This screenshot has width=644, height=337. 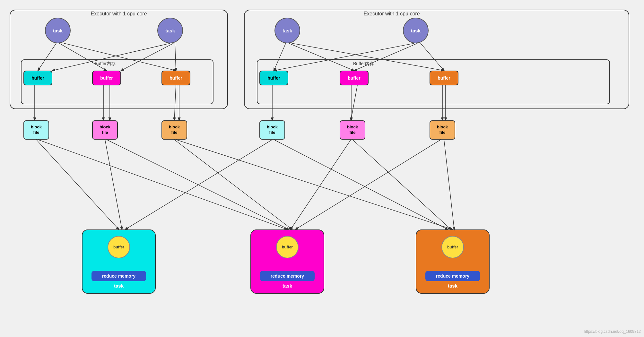 What do you see at coordinates (170, 30) in the screenshot?
I see `task-circle-left-2: task` at bounding box center [170, 30].